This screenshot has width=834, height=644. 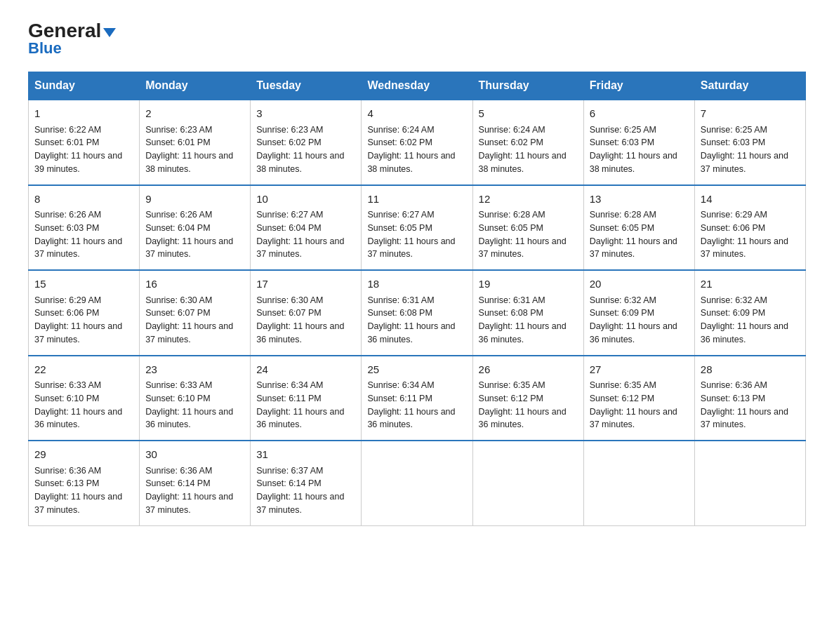 What do you see at coordinates (750, 228) in the screenshot?
I see `calendar-cell: 14Sunrise: 6:29 AMSunset: 6:06 PMDayligh…` at bounding box center [750, 228].